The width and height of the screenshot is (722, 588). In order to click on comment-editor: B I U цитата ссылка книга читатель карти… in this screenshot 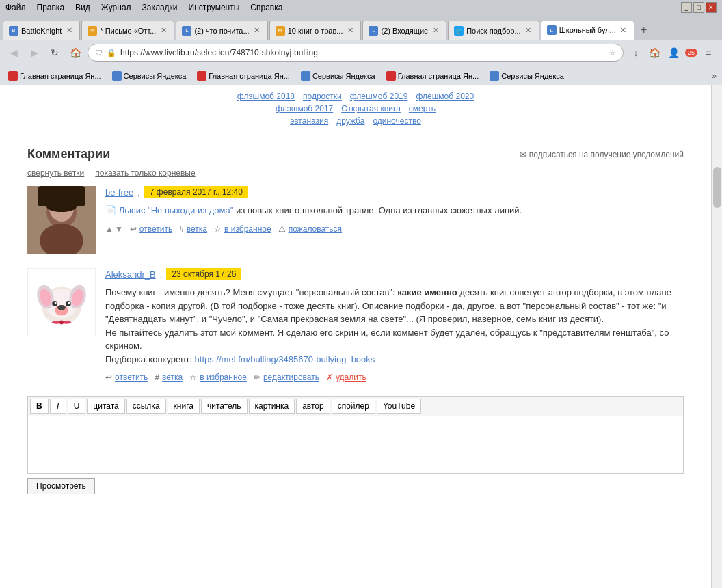, I will do `click(356, 435)`.